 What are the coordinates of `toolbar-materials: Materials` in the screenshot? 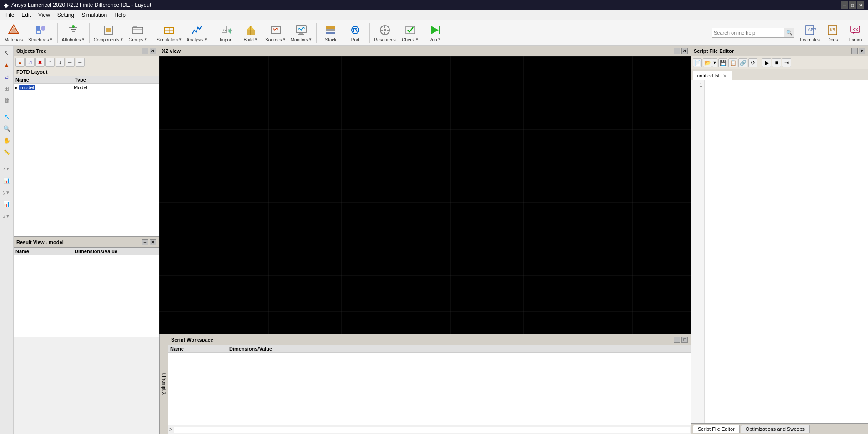 It's located at (14, 33).